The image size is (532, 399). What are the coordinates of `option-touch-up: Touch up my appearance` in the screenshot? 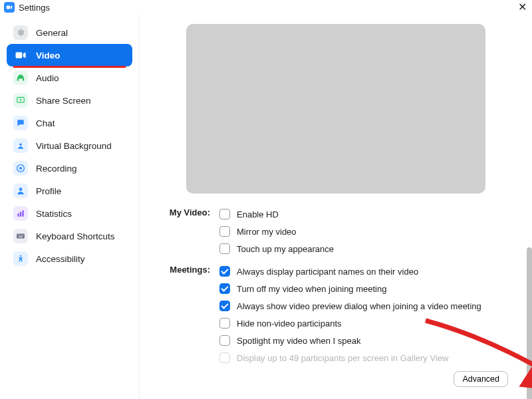 It's located at (366, 249).